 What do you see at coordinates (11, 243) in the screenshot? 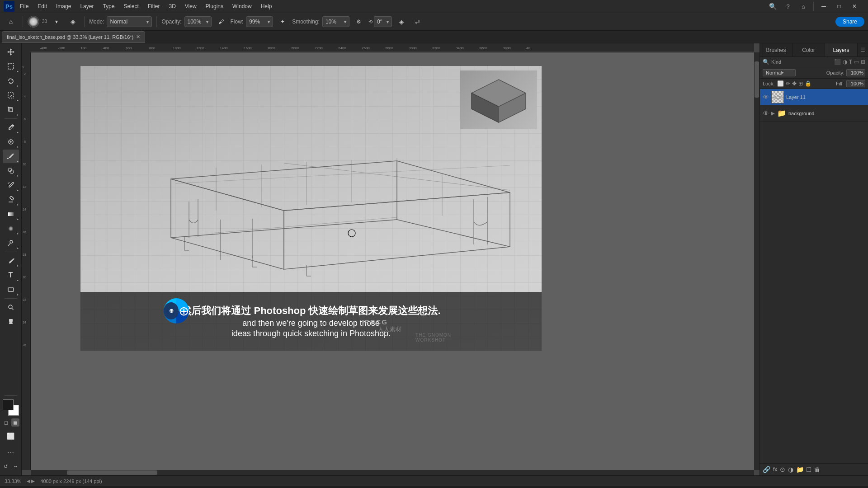
I see `dodge-tool: ▸` at bounding box center [11, 243].